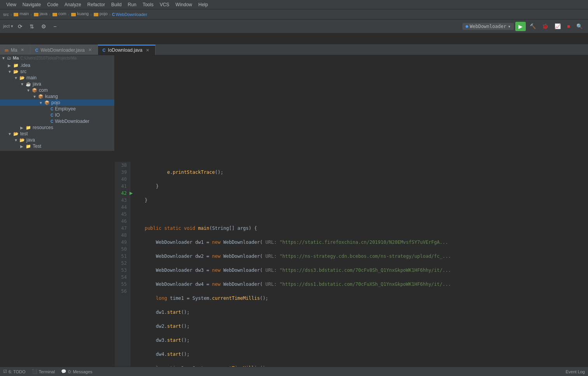 This screenshot has width=588, height=376. Describe the element at coordinates (55, 26) in the screenshot. I see `hide-icon: −` at that location.